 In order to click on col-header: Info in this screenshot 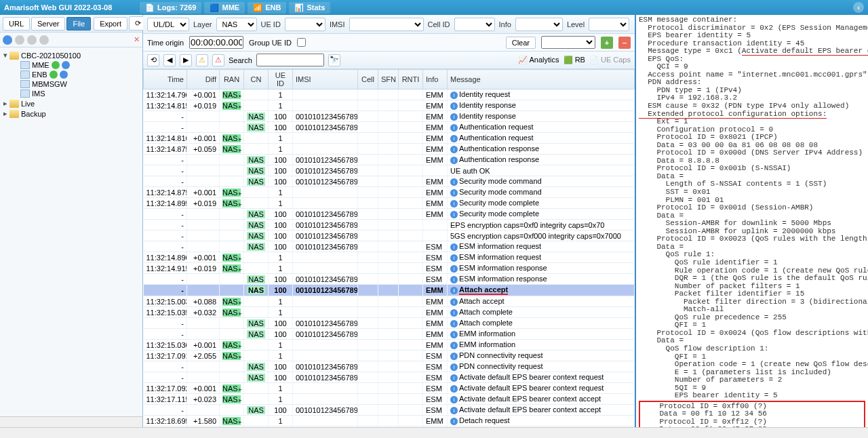, I will do `click(435, 80)`.